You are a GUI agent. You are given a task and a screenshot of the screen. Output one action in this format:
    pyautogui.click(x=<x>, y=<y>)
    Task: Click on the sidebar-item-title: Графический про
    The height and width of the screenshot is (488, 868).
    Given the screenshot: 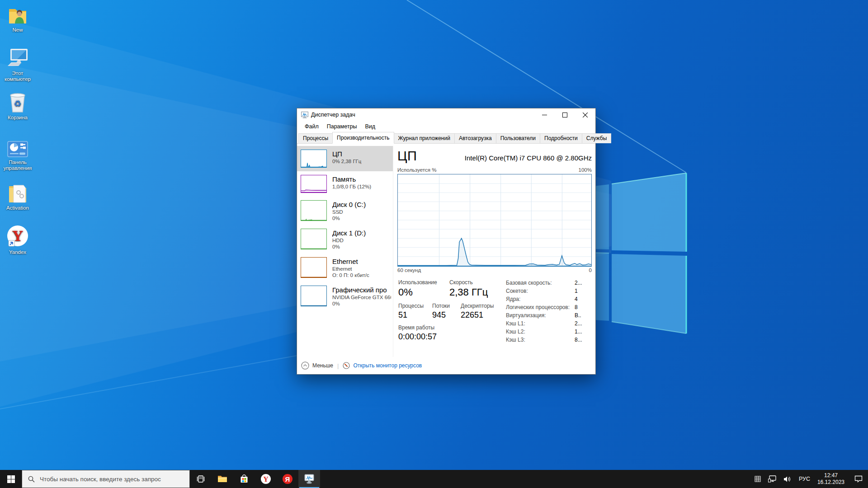 What is the action you would take?
    pyautogui.click(x=362, y=290)
    